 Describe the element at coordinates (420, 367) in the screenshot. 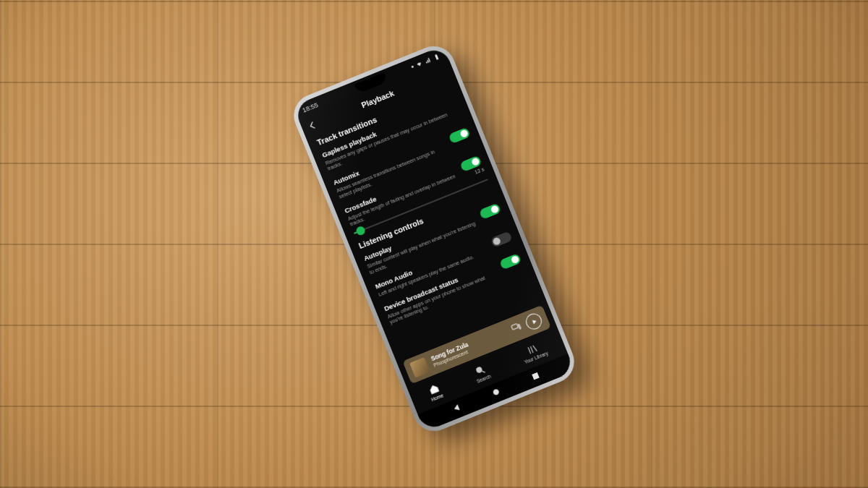

I see `album-art` at that location.